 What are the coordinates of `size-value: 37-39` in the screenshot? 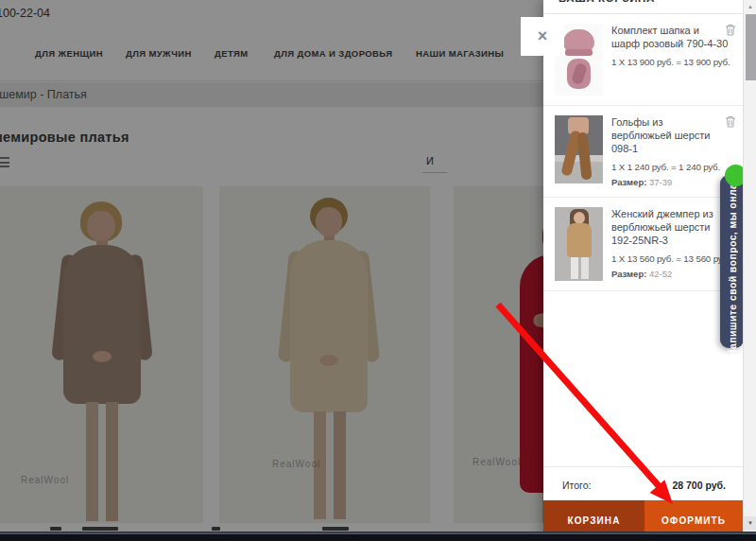 It's located at (661, 182).